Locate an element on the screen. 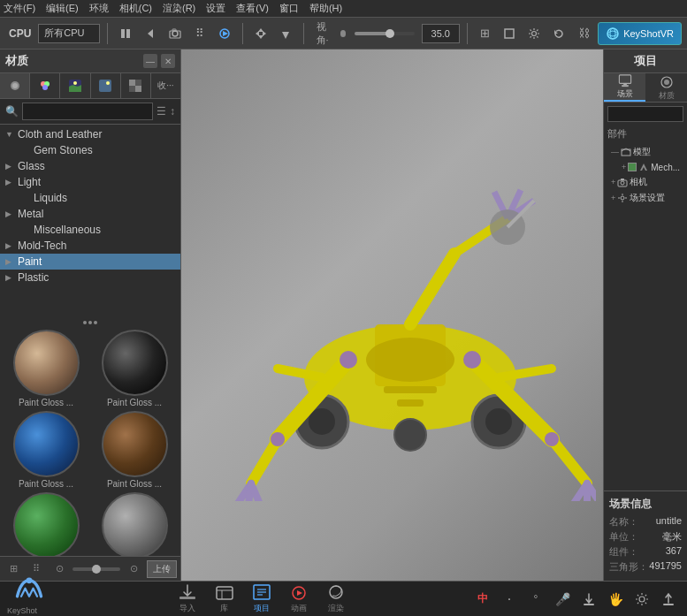 The height and width of the screenshot is (616, 687). thumb-img-tan is located at coordinates (46, 362).